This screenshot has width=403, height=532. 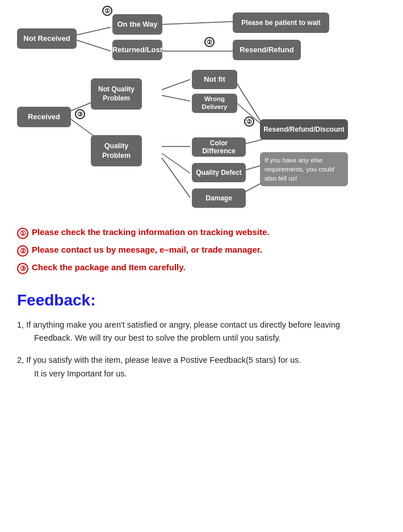 I want to click on box-note: If you have any else requirements, you c…, so click(x=304, y=169).